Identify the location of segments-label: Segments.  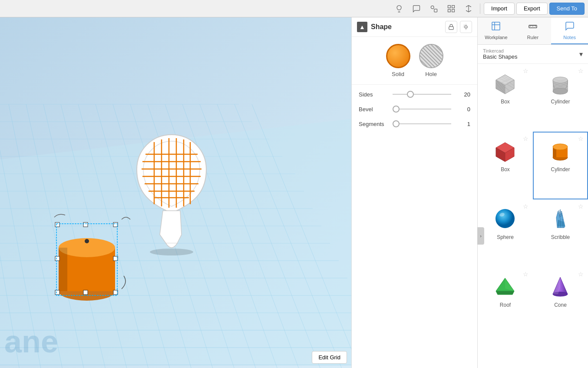
(374, 124).